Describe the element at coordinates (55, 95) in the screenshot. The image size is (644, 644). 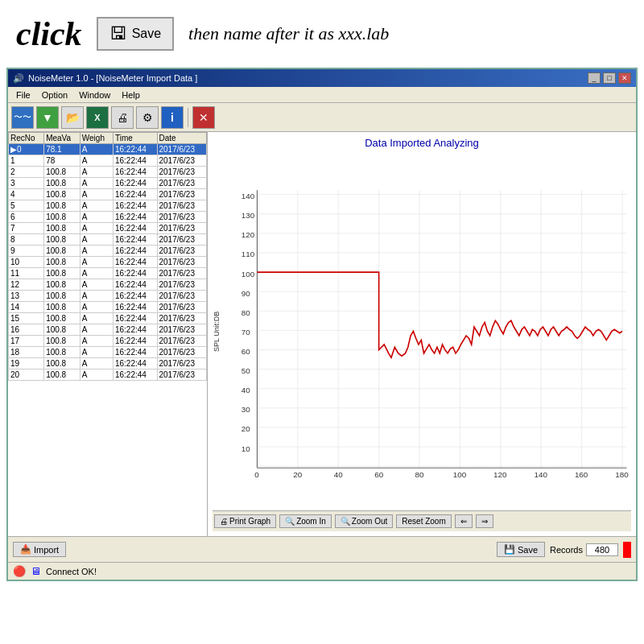
I see `menu-option: Option` at that location.